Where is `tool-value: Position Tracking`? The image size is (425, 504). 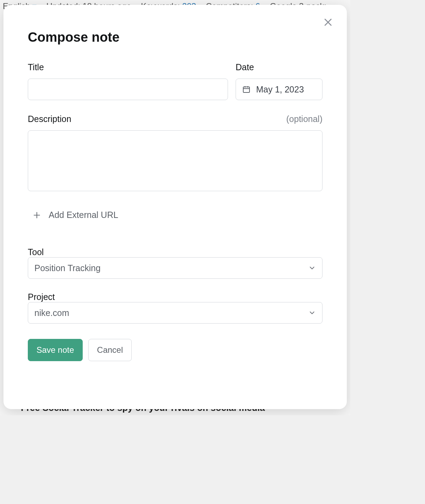 tool-value: Position Tracking is located at coordinates (67, 268).